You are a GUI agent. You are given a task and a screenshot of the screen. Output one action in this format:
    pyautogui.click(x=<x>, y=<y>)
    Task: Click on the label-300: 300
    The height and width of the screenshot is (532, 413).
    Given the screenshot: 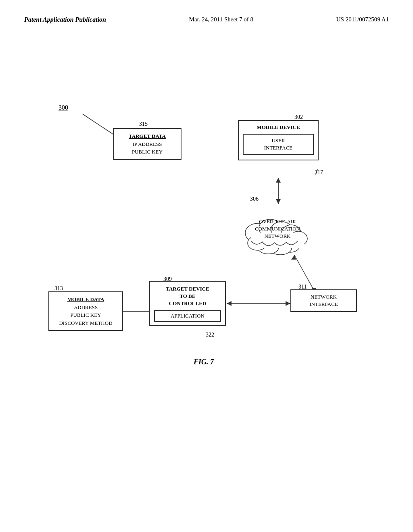 What is the action you would take?
    pyautogui.click(x=63, y=108)
    